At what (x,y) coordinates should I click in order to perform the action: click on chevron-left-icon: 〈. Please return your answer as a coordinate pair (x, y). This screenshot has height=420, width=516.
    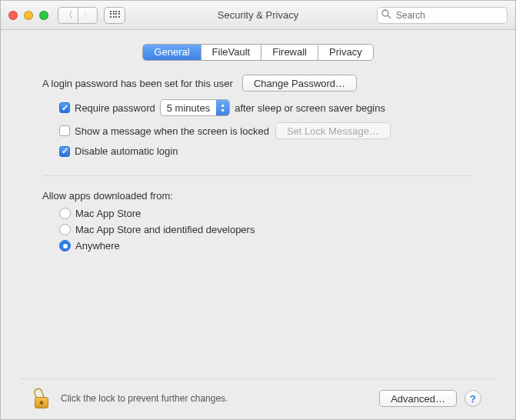
    Looking at the image, I should click on (68, 15).